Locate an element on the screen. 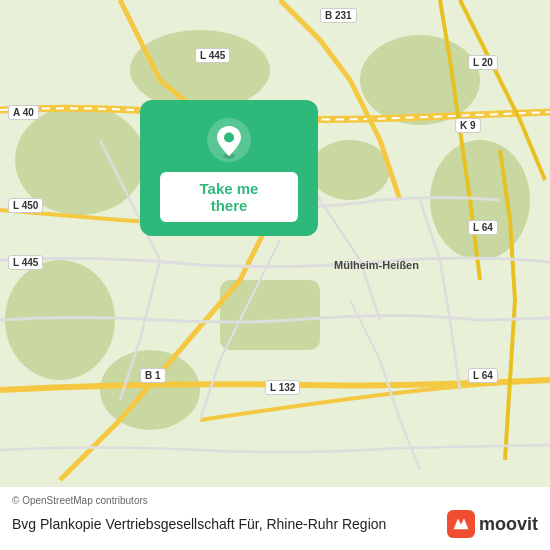 The height and width of the screenshot is (550, 550). road-label-k9: K 9 is located at coordinates (468, 126).